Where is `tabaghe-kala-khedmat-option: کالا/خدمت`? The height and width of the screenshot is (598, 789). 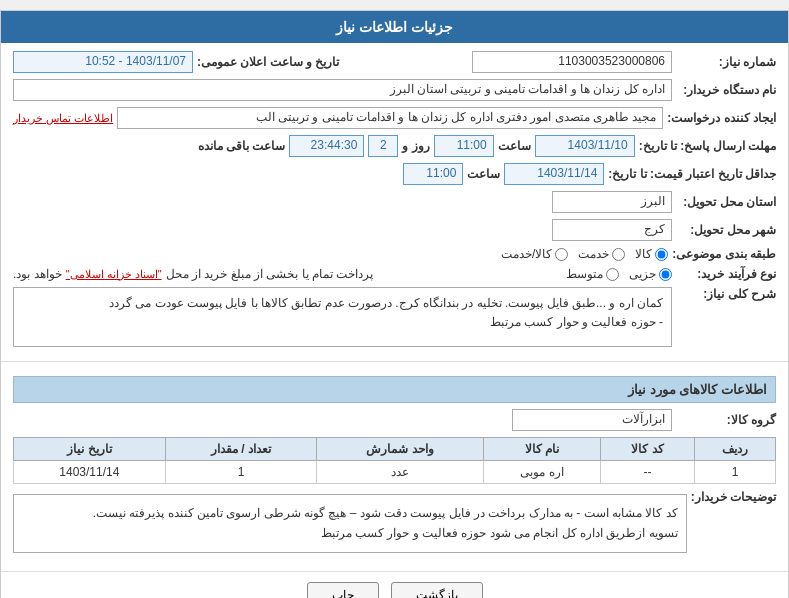
tabaghe-kala-khedmat-option: کالا/خدمت is located at coordinates (534, 254).